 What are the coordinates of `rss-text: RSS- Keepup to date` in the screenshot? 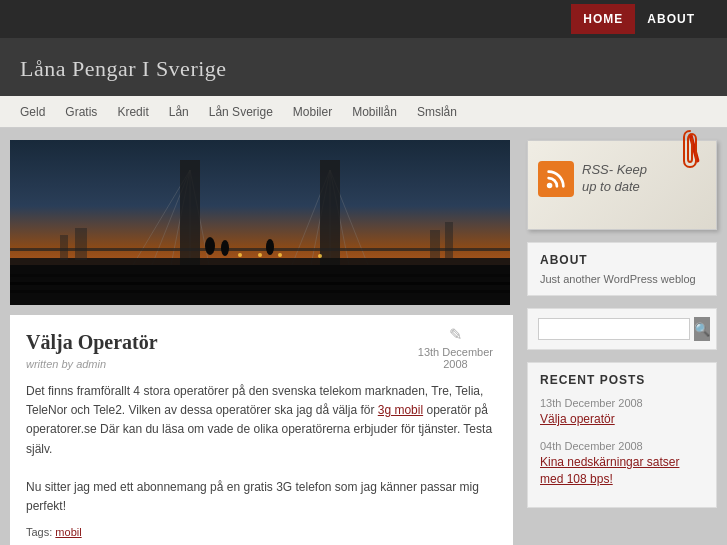 It's located at (614, 179).